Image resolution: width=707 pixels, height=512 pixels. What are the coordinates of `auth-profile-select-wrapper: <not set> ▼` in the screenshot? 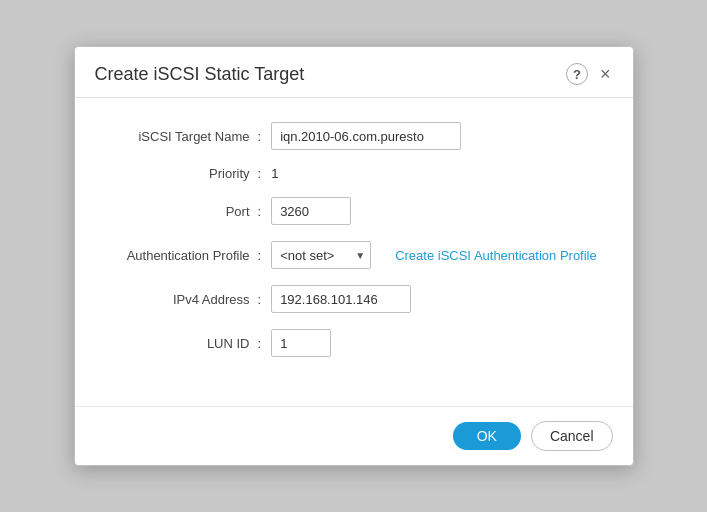 It's located at (321, 255).